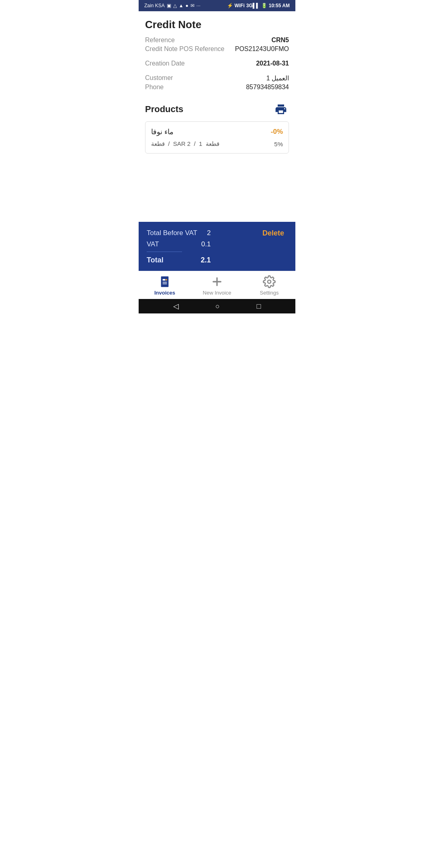 This screenshot has width=434, height=868. What do you see at coordinates (165, 63) in the screenshot?
I see `creation-label: Creation Date` at bounding box center [165, 63].